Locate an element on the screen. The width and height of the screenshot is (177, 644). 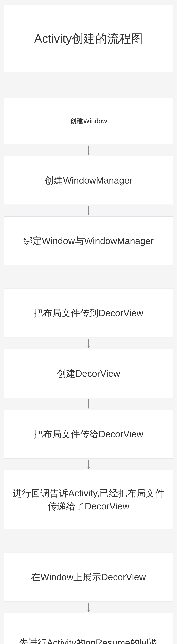
step-text: 把布局文件传给DecorView is located at coordinates (88, 434).